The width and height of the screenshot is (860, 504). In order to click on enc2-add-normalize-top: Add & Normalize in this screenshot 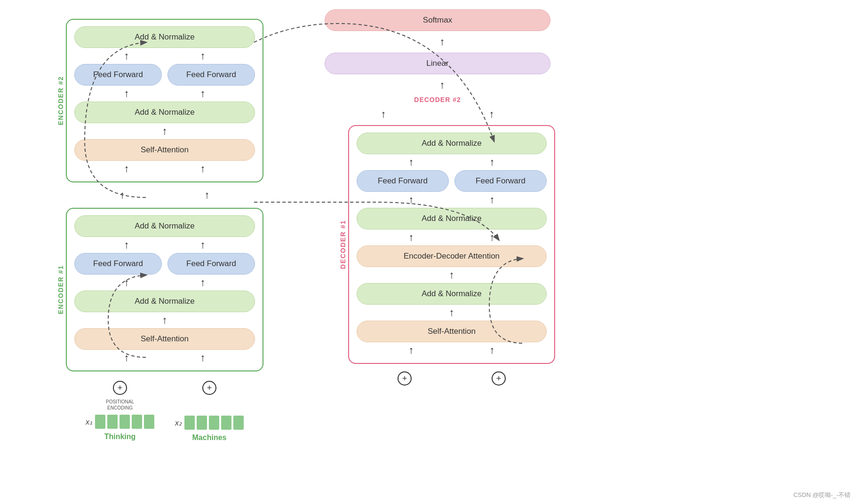, I will do `click(165, 37)`.